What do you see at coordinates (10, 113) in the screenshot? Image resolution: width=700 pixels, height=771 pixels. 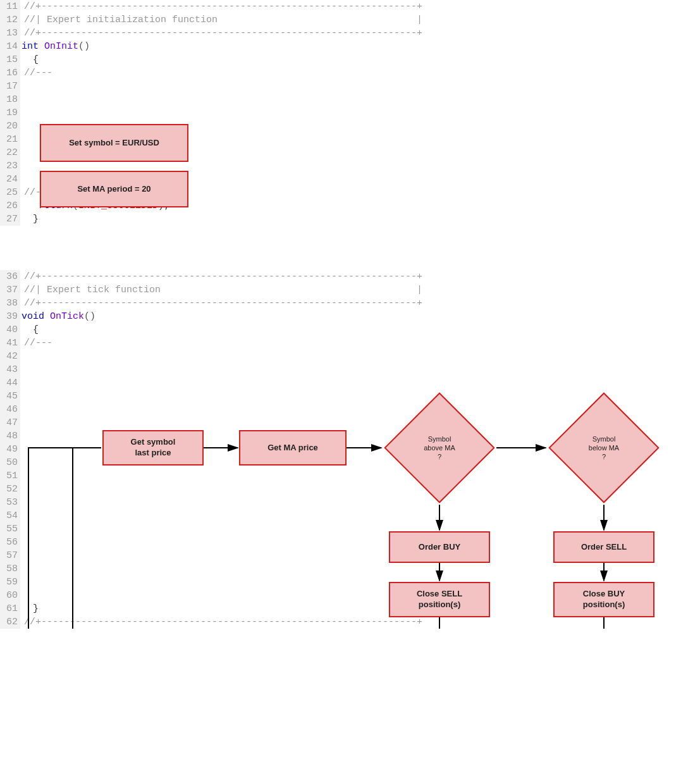 I see `line-number: 19` at bounding box center [10, 113].